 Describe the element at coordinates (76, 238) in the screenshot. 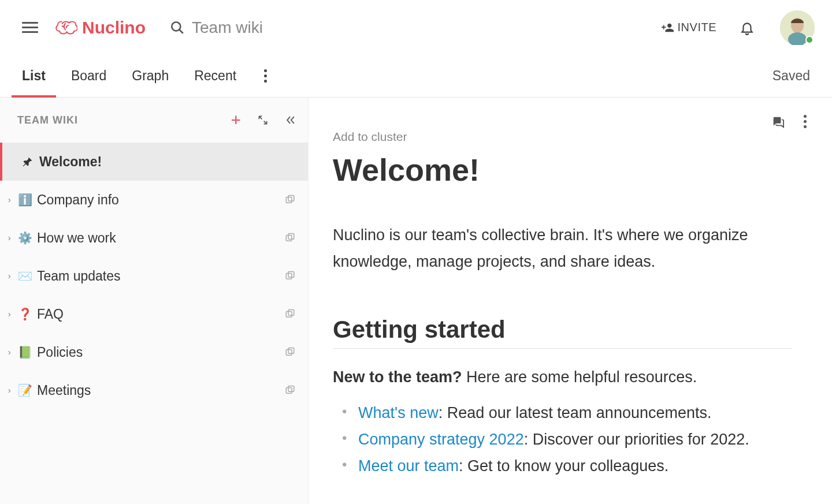

I see `sidebar-item-label: How we work` at that location.